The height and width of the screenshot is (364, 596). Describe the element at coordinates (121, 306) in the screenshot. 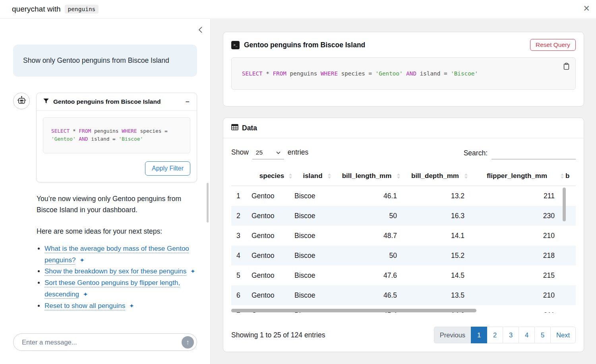

I see `suggestion-item: Reset to show all penguins ✦` at that location.